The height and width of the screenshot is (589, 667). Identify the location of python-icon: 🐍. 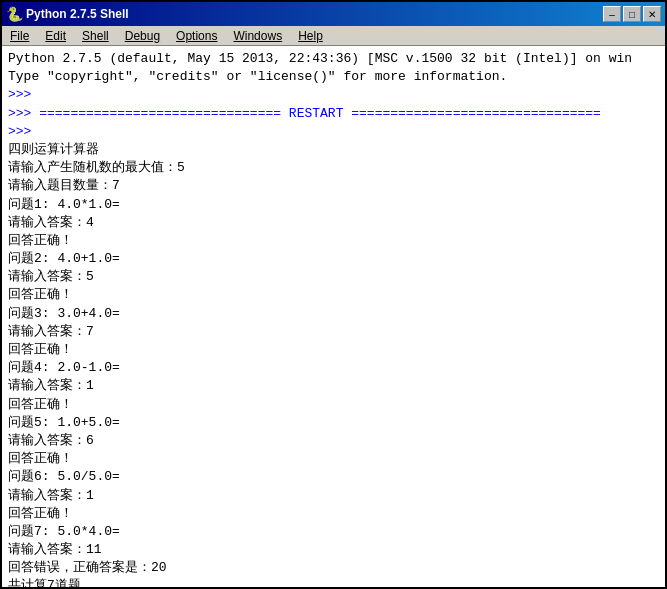
(14, 14).